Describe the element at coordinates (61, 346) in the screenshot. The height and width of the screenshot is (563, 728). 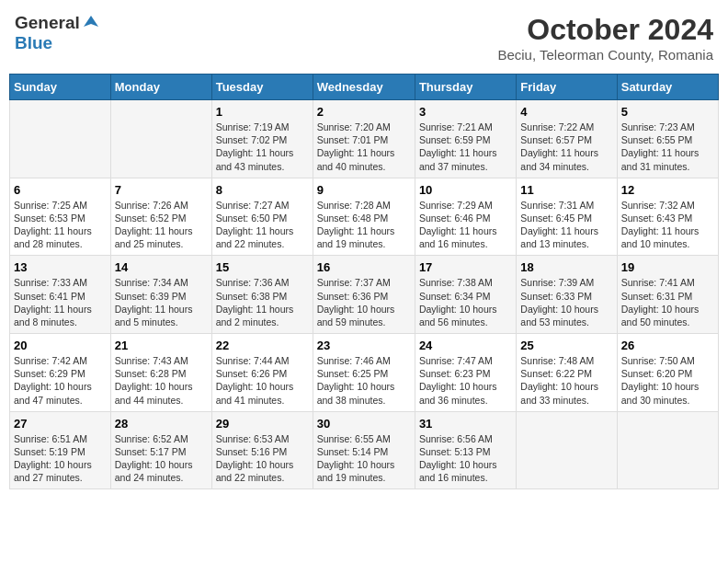
I see `day-number: 20` at that location.